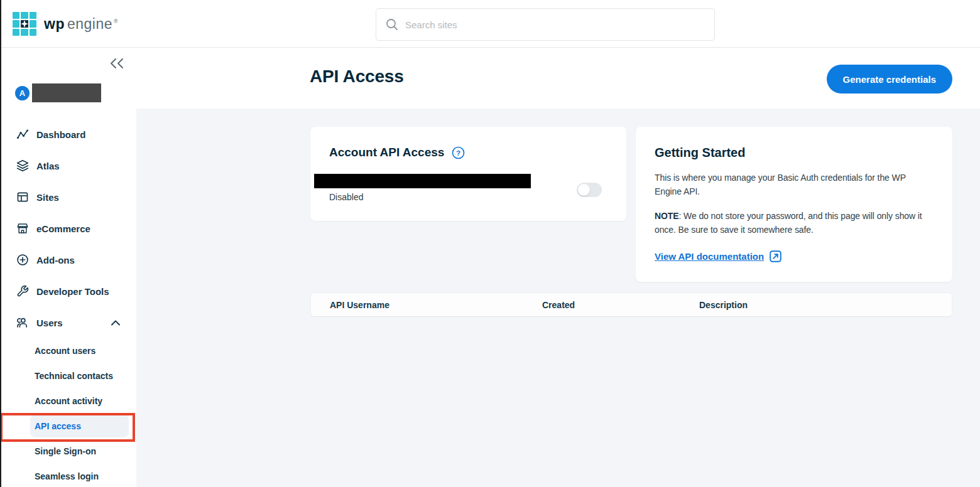 This screenshot has height=487, width=980. I want to click on getting-started-card: Getting Started This is where you manage…, so click(794, 205).